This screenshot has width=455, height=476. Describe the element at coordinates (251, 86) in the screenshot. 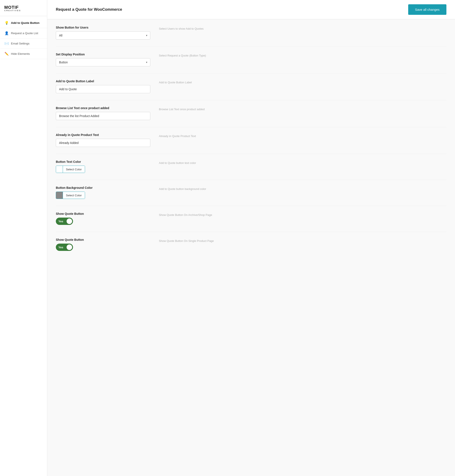

I see `add-to-quote-label-row: Add to Quote Button Label Add to Quote B…` at that location.